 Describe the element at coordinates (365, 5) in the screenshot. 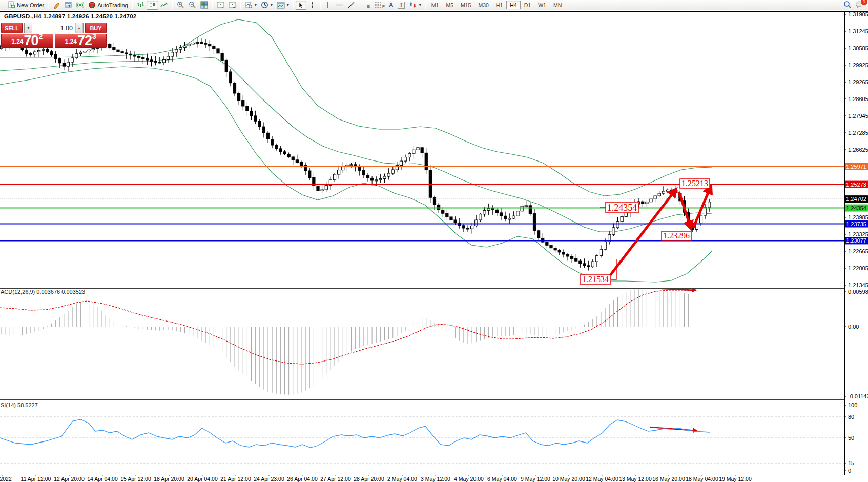

I see `channel-tool-button: E` at that location.